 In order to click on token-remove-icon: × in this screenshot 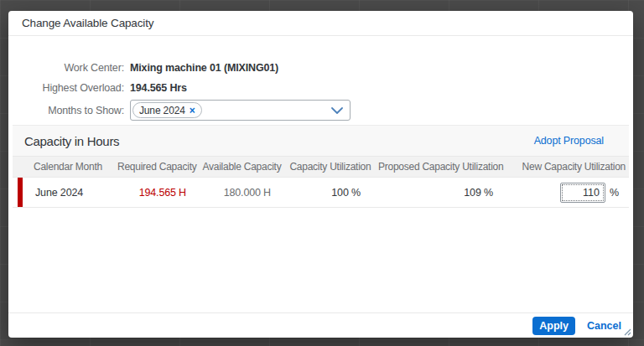, I will do `click(193, 111)`.